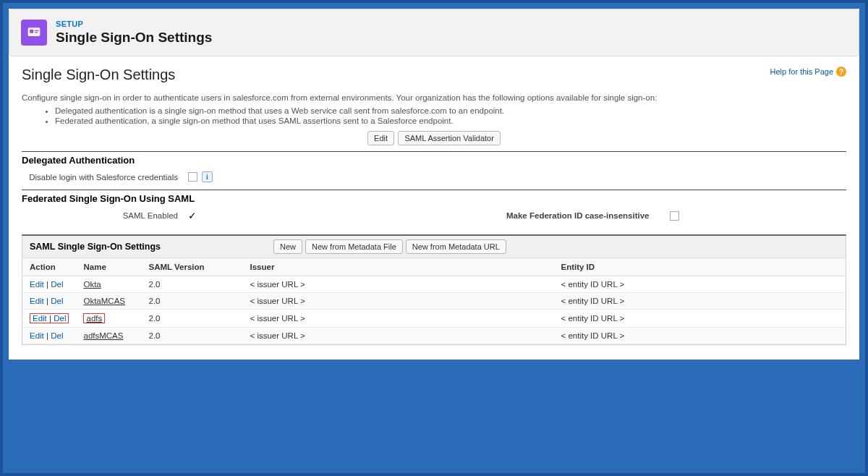 Image resolution: width=868 pixels, height=476 pixels. I want to click on info-icon: i, so click(207, 177).